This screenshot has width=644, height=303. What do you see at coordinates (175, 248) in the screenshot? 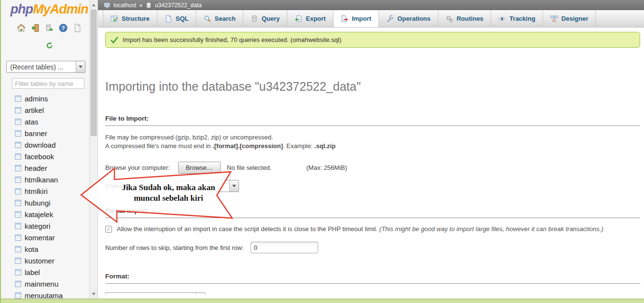
I see `skip-rows-label: Number of rows to skip, starting from th…` at bounding box center [175, 248].